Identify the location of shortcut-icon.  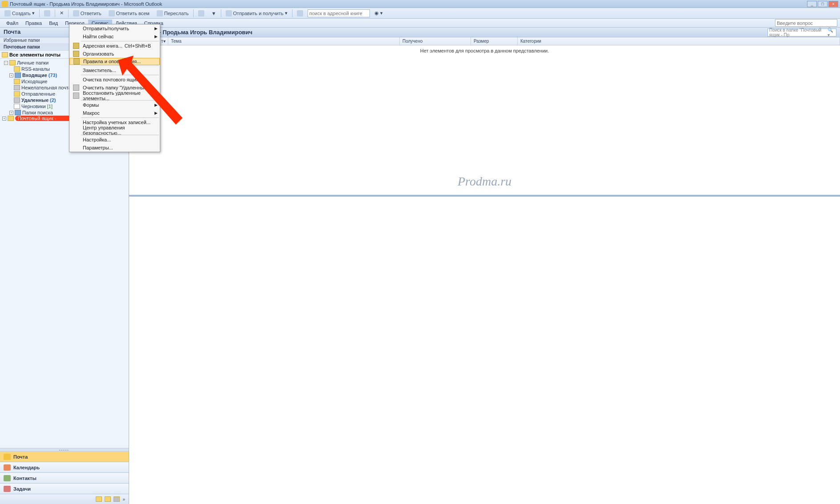
(99, 499).